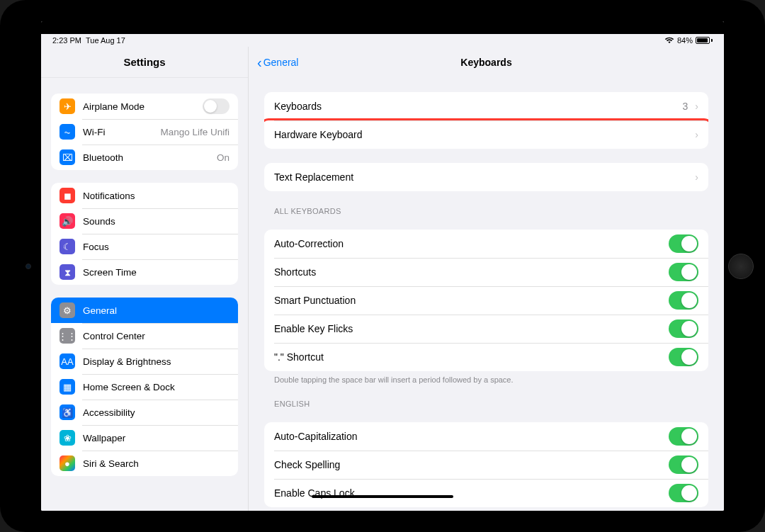 The width and height of the screenshot is (765, 532). I want to click on setting-label: Shortcuts, so click(468, 272).